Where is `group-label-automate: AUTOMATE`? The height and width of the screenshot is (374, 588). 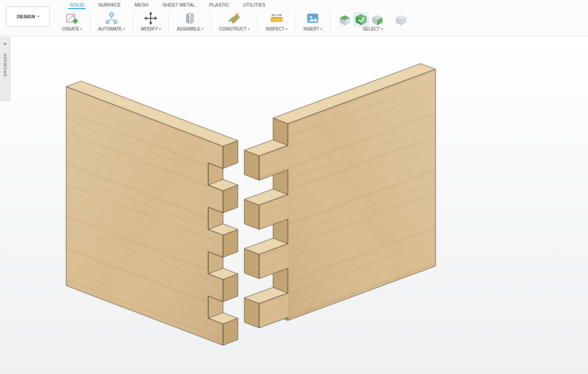
group-label-automate: AUTOMATE is located at coordinates (110, 29).